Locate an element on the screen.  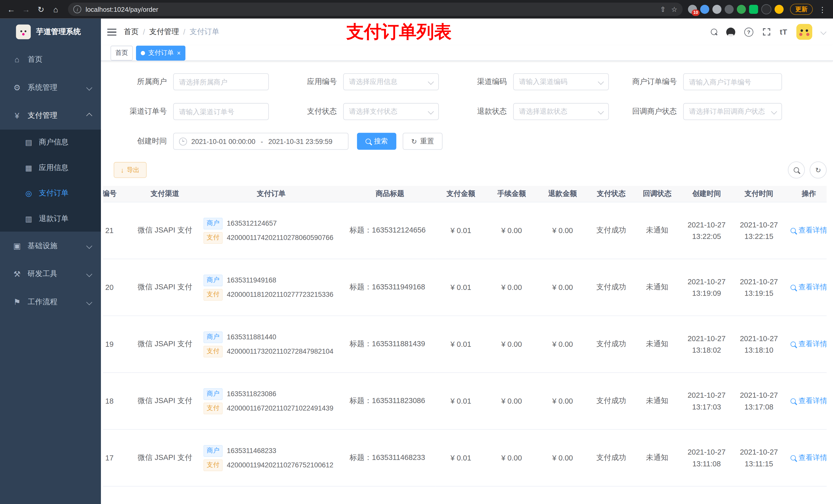
sidebar-item-label: 商户信息 is located at coordinates (53, 142).